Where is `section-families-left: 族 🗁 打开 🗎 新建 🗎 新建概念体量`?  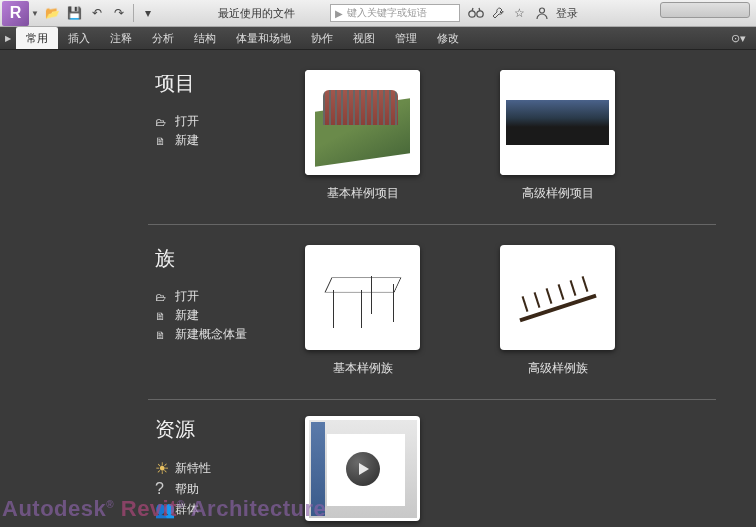 section-families-left: 族 🗁 打开 🗎 新建 🗎 新建概念体量 is located at coordinates (228, 311).